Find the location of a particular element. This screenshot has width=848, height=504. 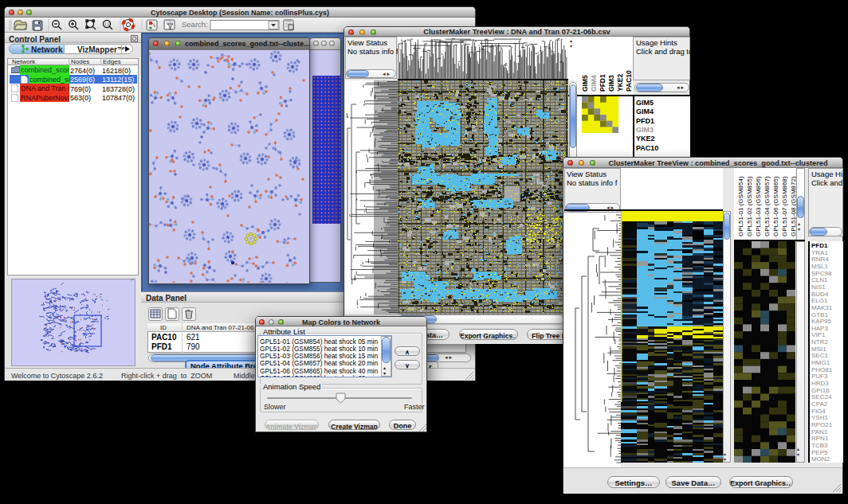

svg-text: Search: is located at coordinates (194, 24).